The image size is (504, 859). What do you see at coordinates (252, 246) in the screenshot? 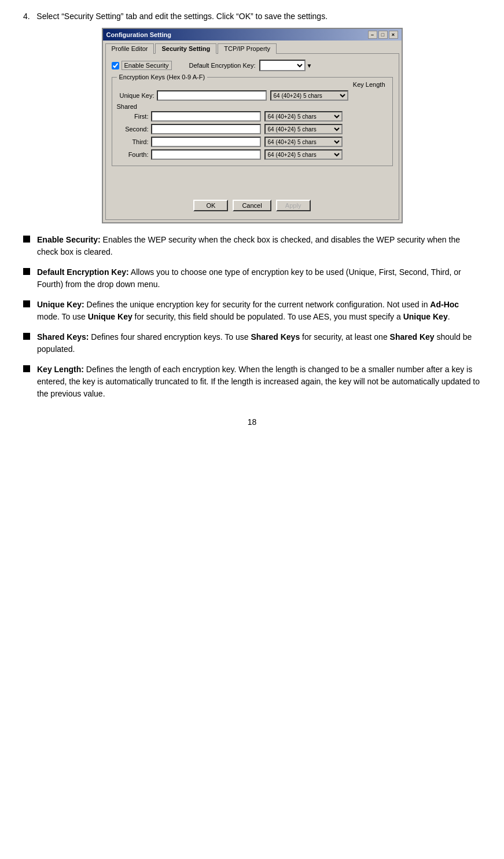
I see `bullet-enable-security: Enable Security: Enables the WEP securit…` at bounding box center [252, 246].